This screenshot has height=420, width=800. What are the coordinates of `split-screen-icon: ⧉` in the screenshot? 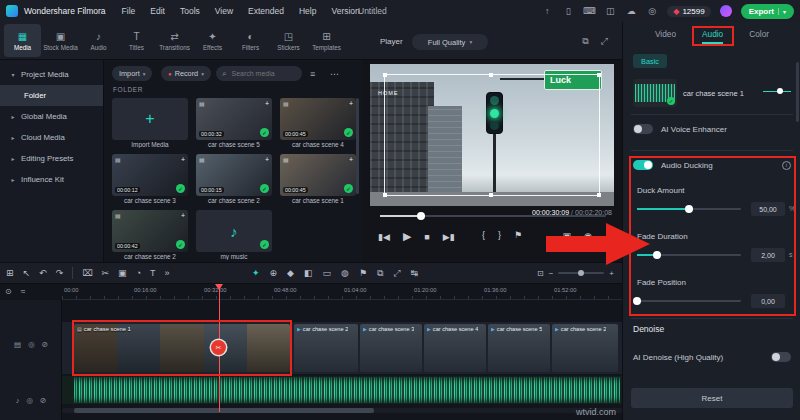 It's located at (380, 274).